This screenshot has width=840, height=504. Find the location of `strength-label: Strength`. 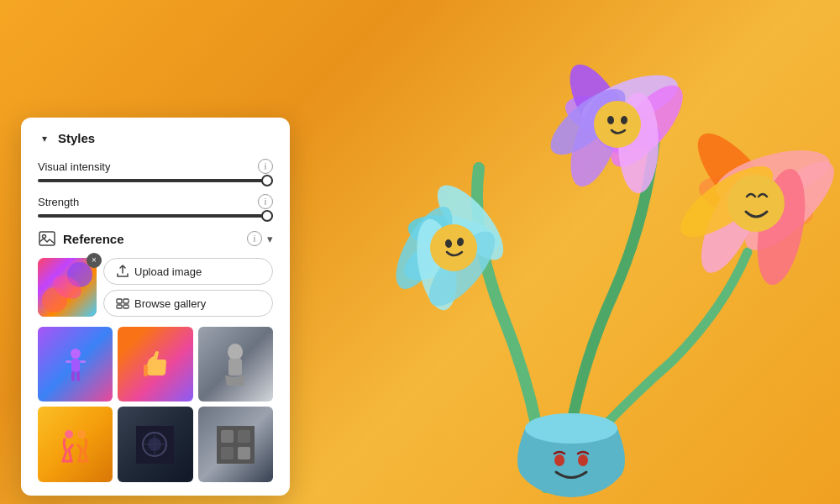

strength-label: Strength is located at coordinates (59, 202).